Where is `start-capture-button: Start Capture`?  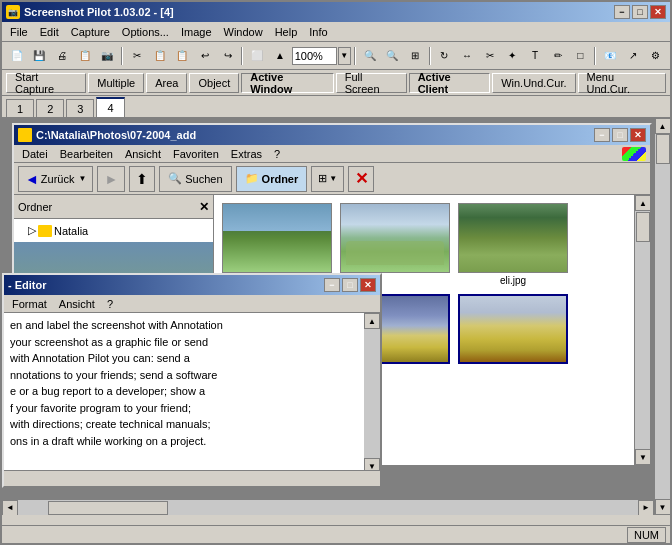
start-capture-button: Start Capture is located at coordinates (46, 83).